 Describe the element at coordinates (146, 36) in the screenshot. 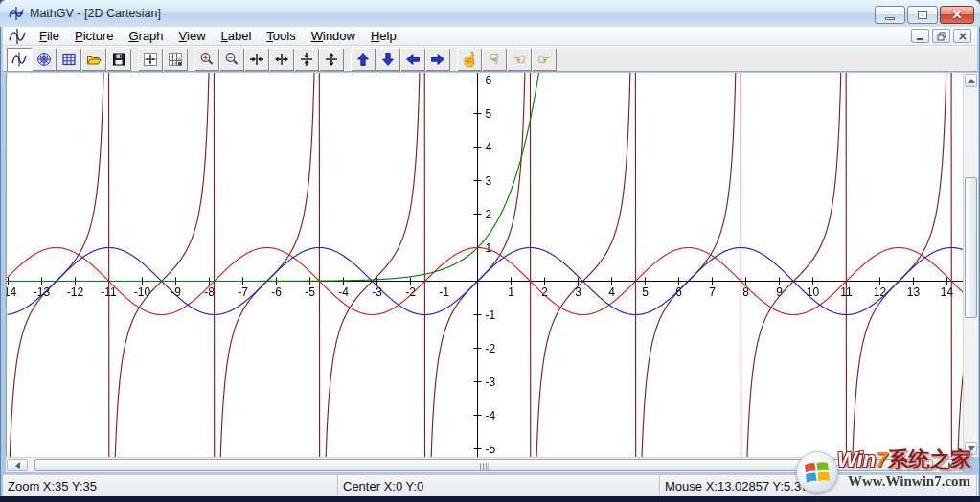

I see `menu-graph: Graph` at that location.